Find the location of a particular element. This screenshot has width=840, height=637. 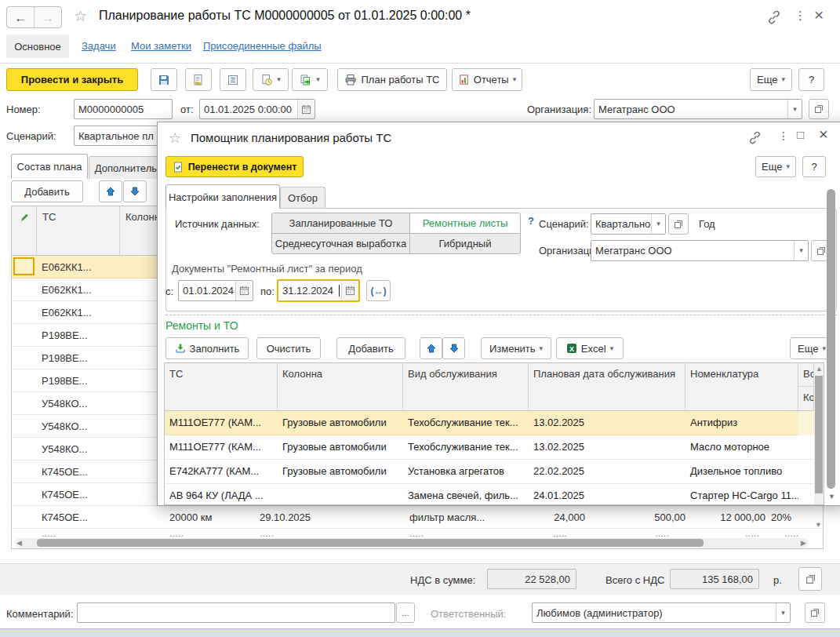

help-label: ? is located at coordinates (811, 80).